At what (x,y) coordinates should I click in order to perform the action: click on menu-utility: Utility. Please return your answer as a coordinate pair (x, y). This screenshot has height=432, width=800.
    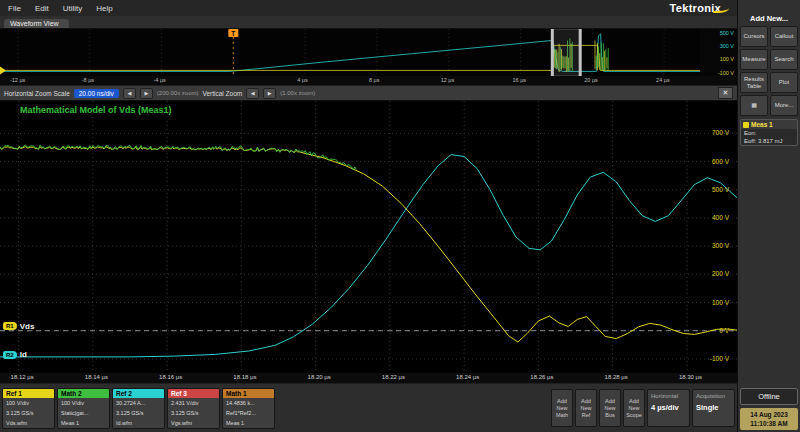
    Looking at the image, I should click on (73, 8).